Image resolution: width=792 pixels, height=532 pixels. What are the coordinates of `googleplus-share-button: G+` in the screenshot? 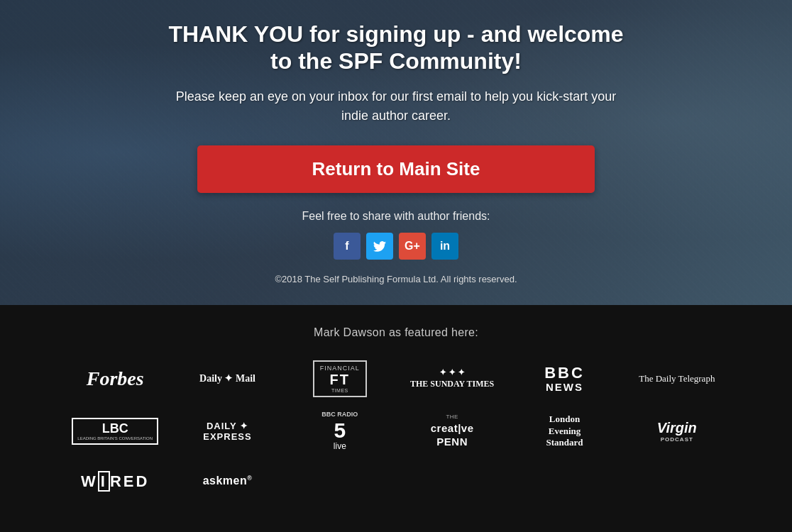 It's located at (412, 246).